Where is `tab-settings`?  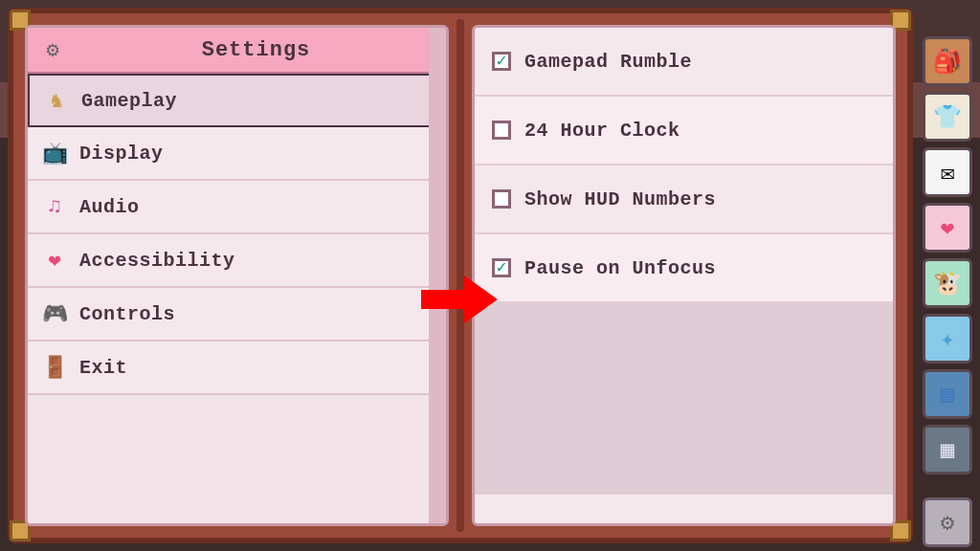 tab-settings is located at coordinates (947, 522).